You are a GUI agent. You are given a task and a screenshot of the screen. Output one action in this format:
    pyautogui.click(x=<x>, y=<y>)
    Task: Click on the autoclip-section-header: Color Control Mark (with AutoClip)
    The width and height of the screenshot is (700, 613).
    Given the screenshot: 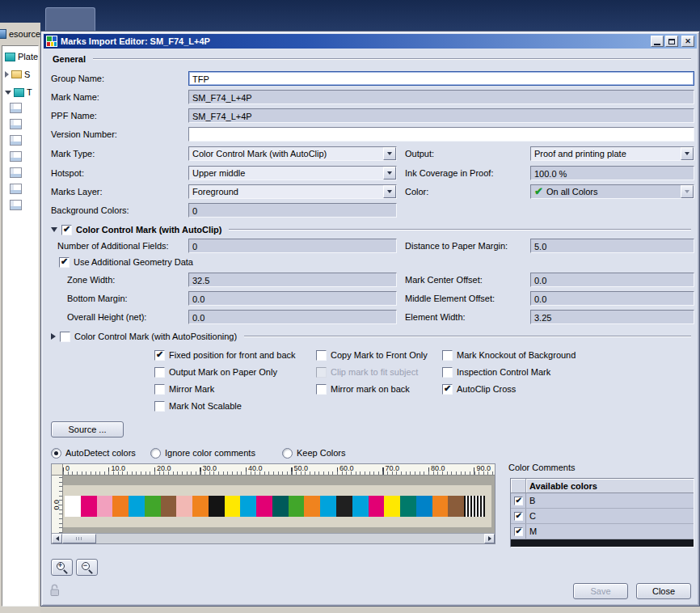 What is the action you would take?
    pyautogui.click(x=371, y=230)
    